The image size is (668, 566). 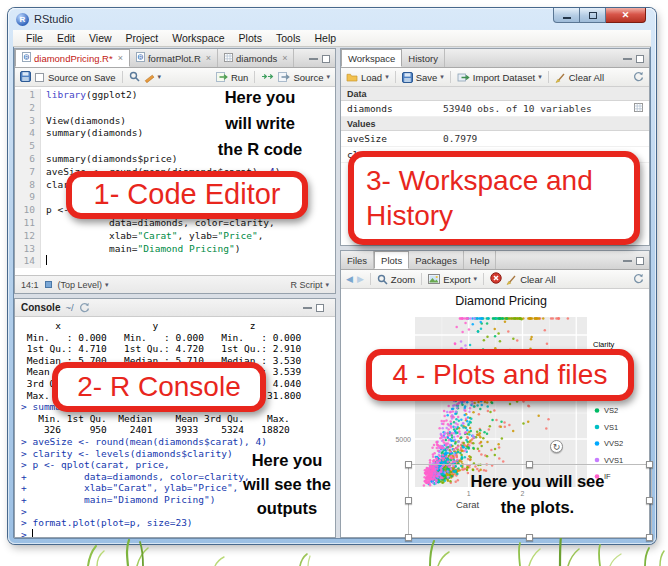 I want to click on object-value: 0.7979, so click(x=543, y=138).